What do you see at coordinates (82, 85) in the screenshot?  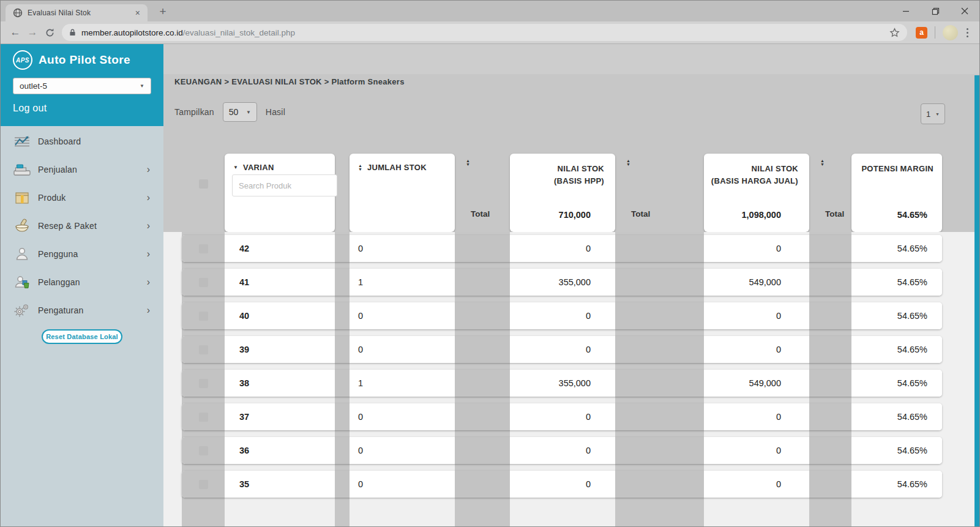 I see `sidebar-header: APS Auto Pilot Store outlet-5 ▼ Log out` at bounding box center [82, 85].